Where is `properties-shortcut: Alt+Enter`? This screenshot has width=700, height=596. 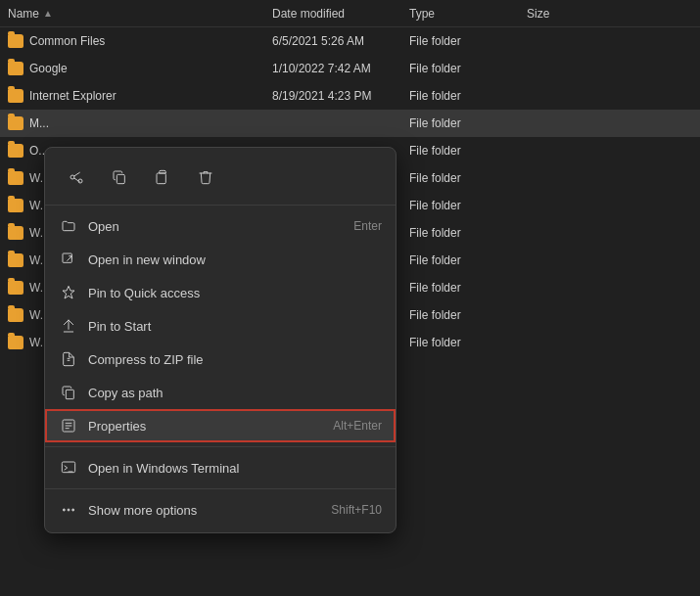 properties-shortcut: Alt+Enter is located at coordinates (357, 426).